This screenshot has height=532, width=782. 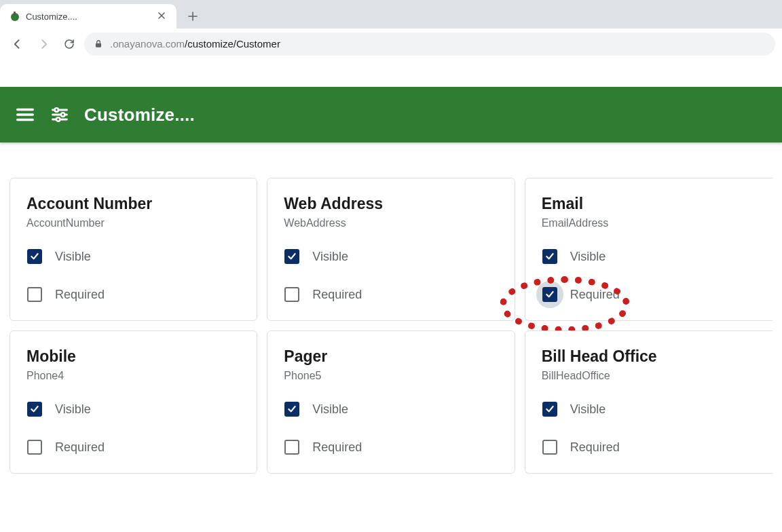 I want to click on card-title: Web Address, so click(x=391, y=204).